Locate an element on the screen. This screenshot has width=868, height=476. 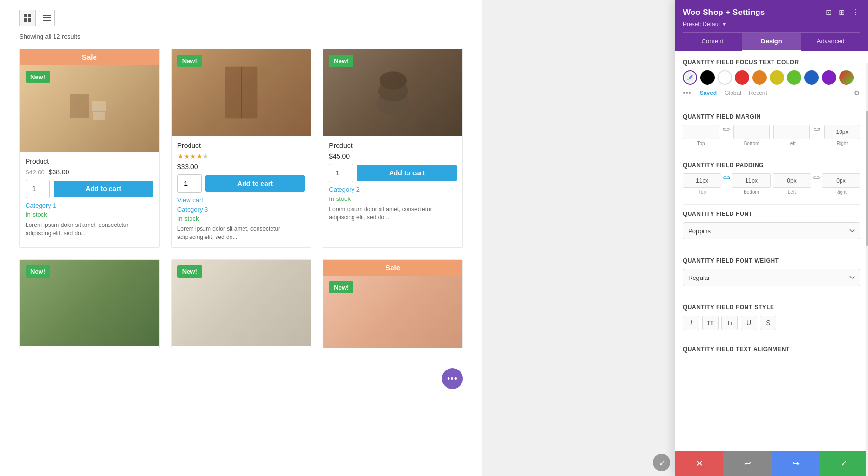
panel-footer: ✕ ↩ ↪ ✓ is located at coordinates (772, 463).